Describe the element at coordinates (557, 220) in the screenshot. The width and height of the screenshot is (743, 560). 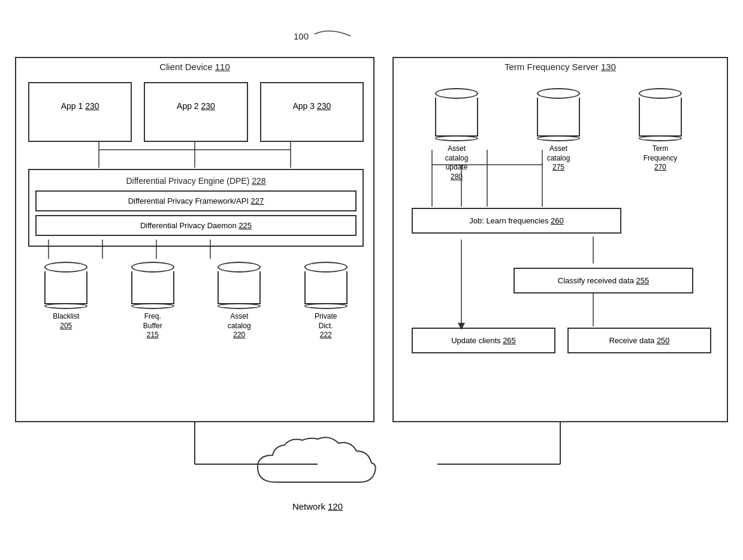
I see `learn-num: 260` at that location.